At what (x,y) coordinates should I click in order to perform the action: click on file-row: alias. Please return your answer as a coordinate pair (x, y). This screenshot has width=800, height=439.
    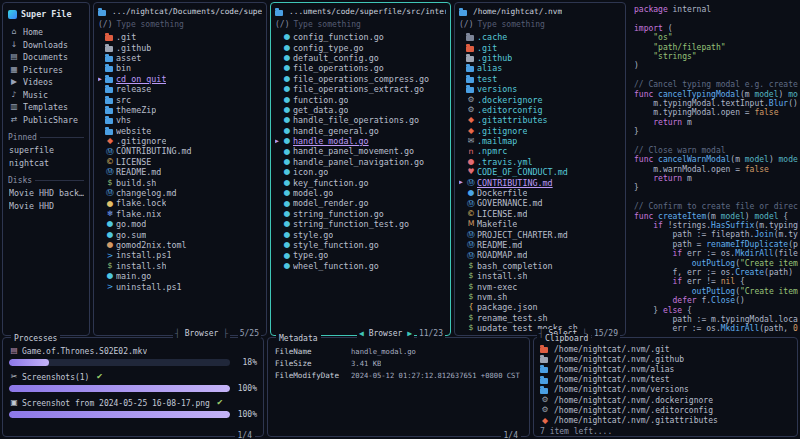
    Looking at the image, I should click on (540, 68).